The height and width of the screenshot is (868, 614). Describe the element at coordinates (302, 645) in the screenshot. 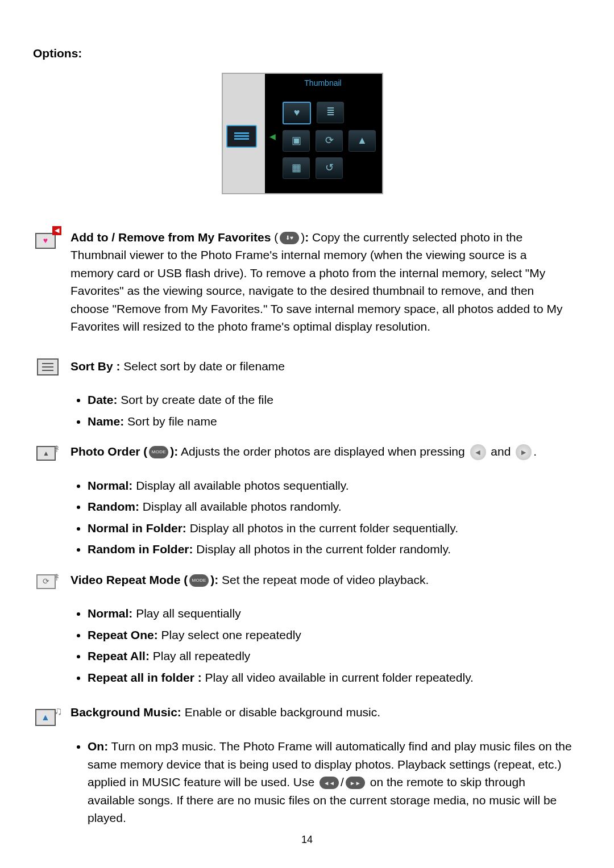

I see `videorepeat-list: Normal: Play all sequentially Repeat One…` at that location.